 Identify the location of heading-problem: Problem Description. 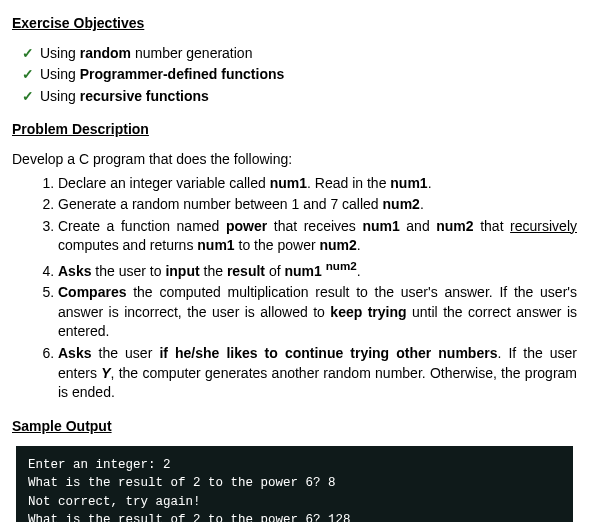
(294, 130).